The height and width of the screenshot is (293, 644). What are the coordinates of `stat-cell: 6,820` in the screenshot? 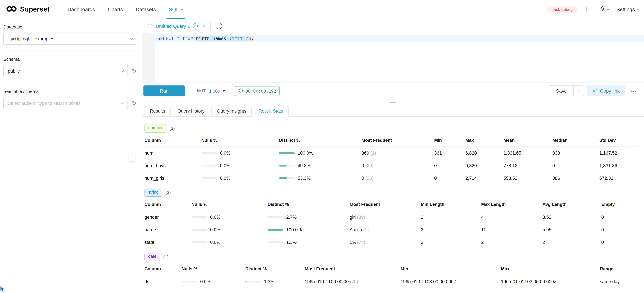 It's located at (484, 166).